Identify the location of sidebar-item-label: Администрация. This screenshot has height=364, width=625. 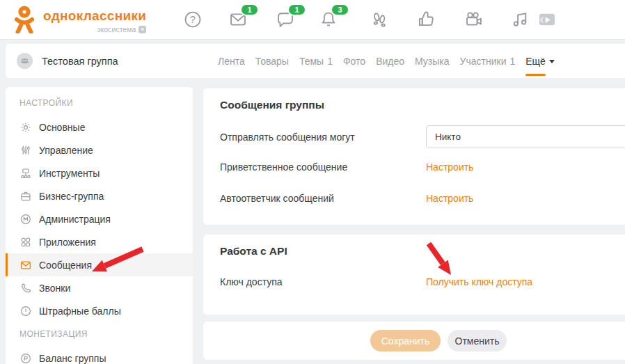
(75, 219).